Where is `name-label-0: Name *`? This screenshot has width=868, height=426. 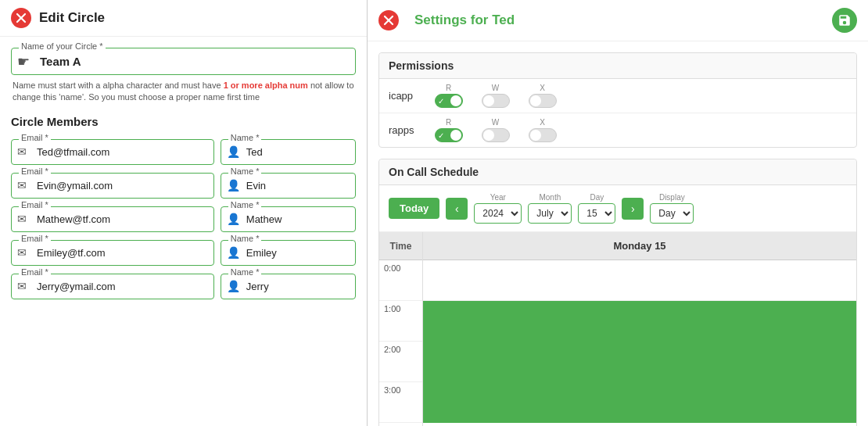 name-label-0: Name * is located at coordinates (246, 138).